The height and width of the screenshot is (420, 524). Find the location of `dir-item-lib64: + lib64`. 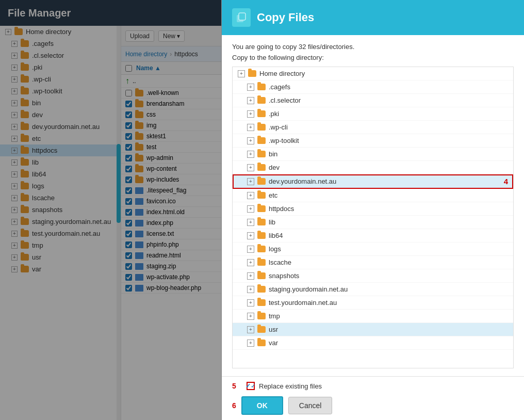

dir-item-lib64: + lib64 is located at coordinates (373, 236).